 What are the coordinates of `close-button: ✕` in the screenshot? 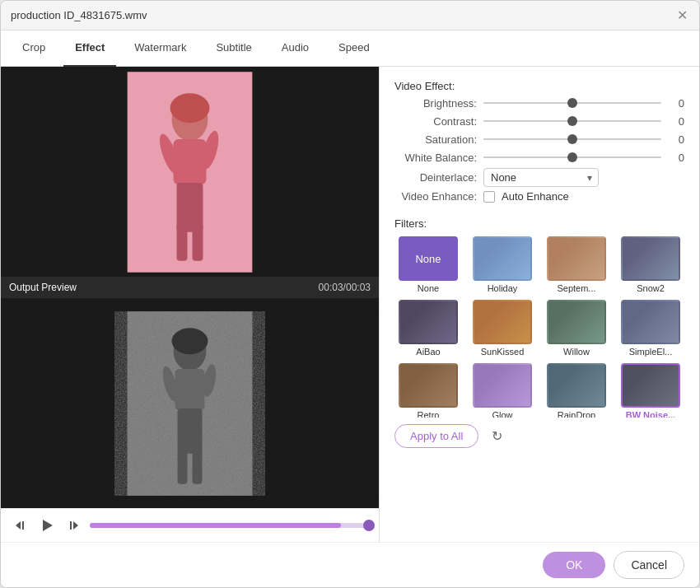 It's located at (682, 16).